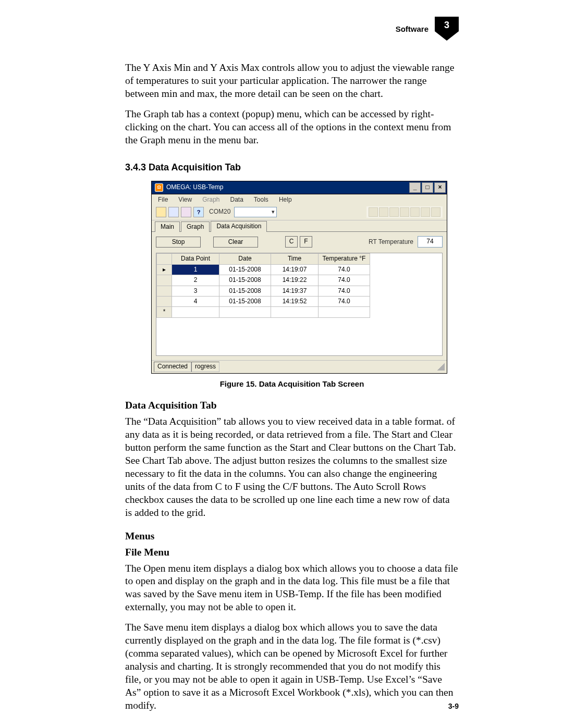 The image size is (563, 728). What do you see at coordinates (291, 242) in the screenshot?
I see `celsius-button: C` at bounding box center [291, 242].